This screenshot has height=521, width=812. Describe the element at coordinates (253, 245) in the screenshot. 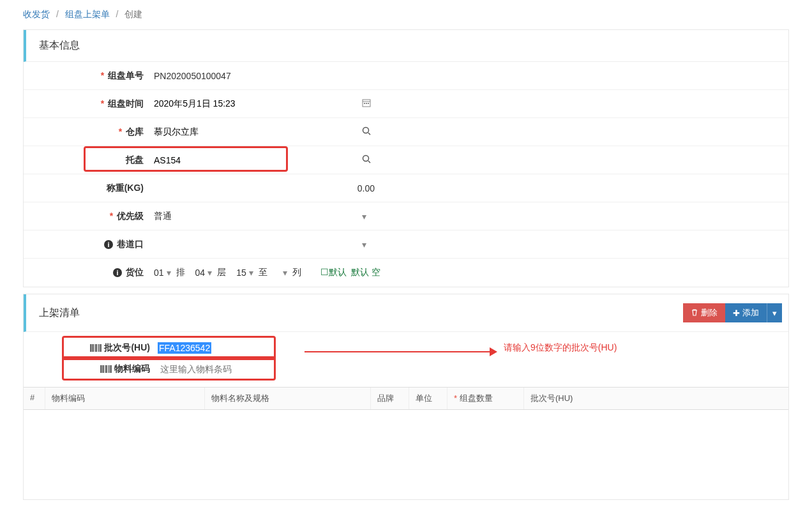

I see `select-lane` at that location.